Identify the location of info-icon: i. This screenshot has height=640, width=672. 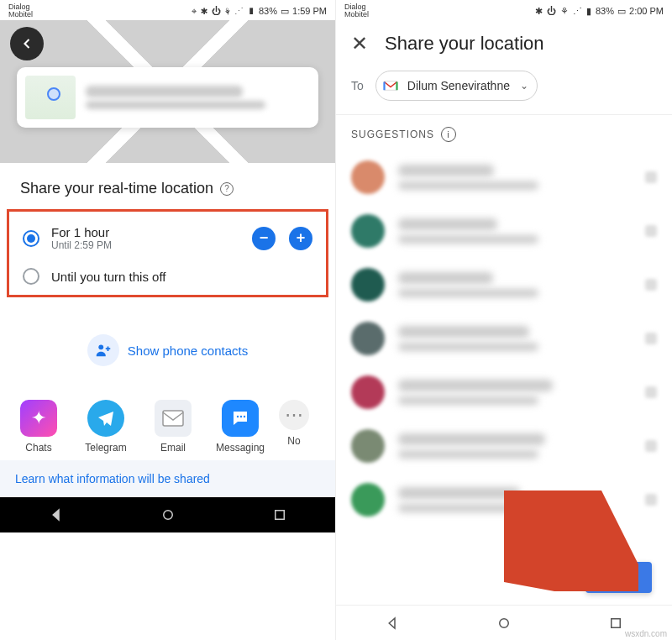
(449, 134).